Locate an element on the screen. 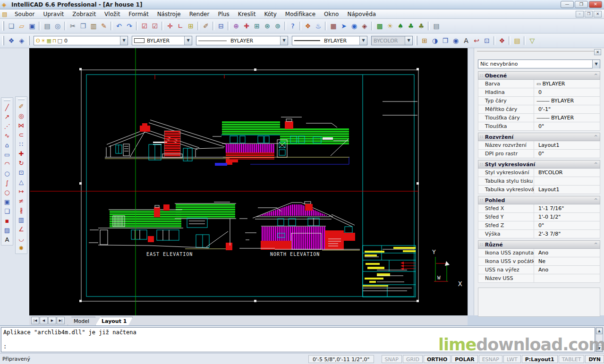 The width and height of the screenshot is (604, 364). lengthen-tool: ↦ is located at coordinates (21, 191).